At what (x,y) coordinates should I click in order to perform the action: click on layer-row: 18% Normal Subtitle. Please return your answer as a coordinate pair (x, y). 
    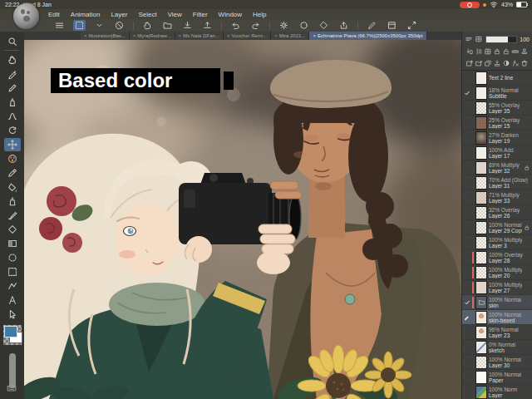
    Looking at the image, I should click on (497, 93).